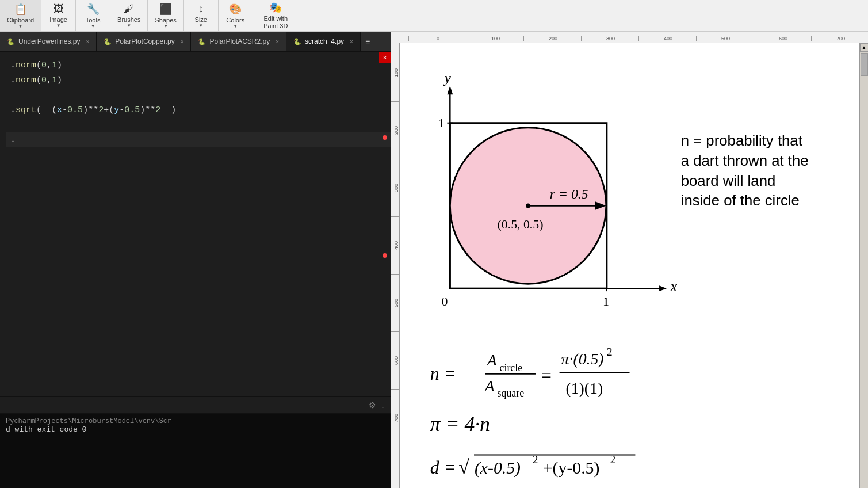 This screenshot has width=868, height=488. Describe the element at coordinates (21, 16) in the screenshot. I see `toolbar-clipboard: 📋 Clipboard ▼` at that location.